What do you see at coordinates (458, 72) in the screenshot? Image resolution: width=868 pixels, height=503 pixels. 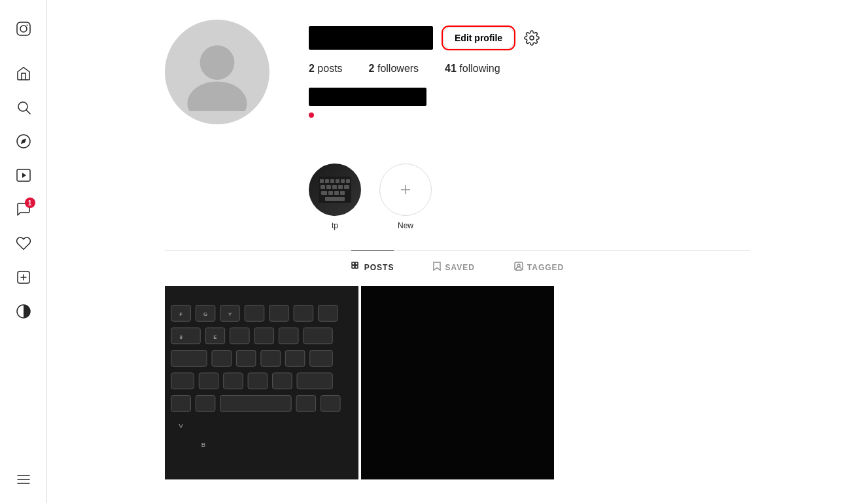 I see `profile-header: Edit profile 2 posts 2` at bounding box center [458, 72].